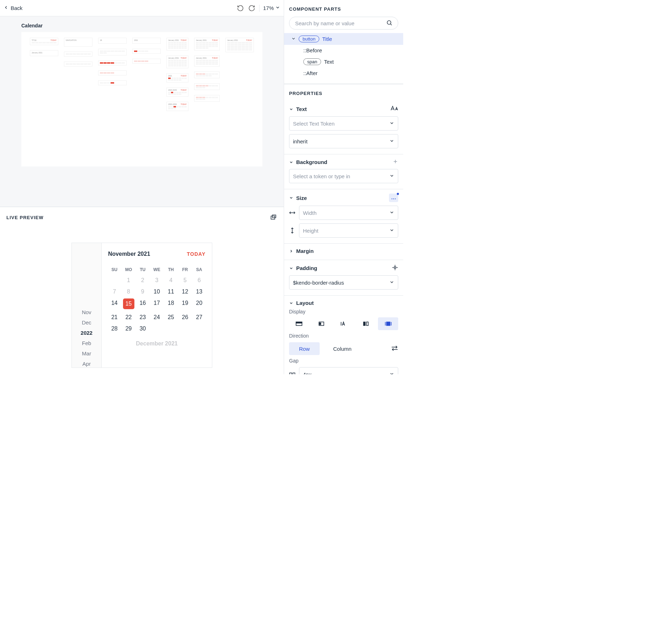 Image resolution: width=672 pixels, height=624 pixels. Describe the element at coordinates (129, 329) in the screenshot. I see `calendar-day: 29` at that location.